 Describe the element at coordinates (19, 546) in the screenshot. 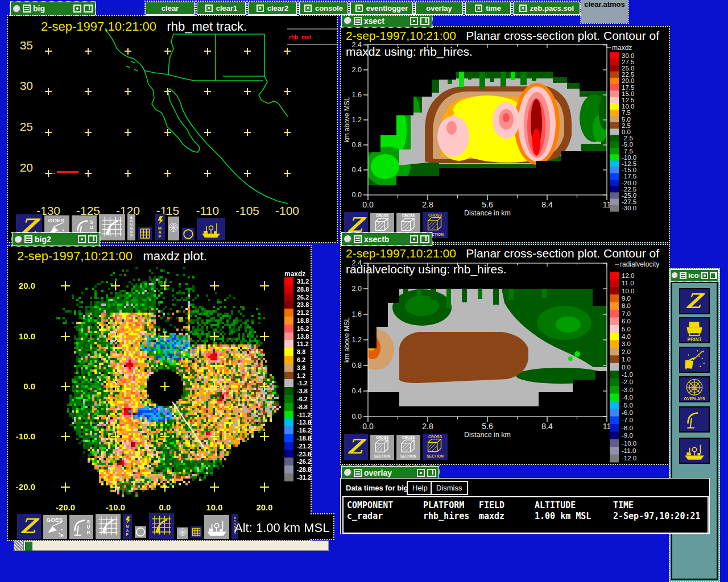

I see `scrollbar-anchor-icon` at that location.